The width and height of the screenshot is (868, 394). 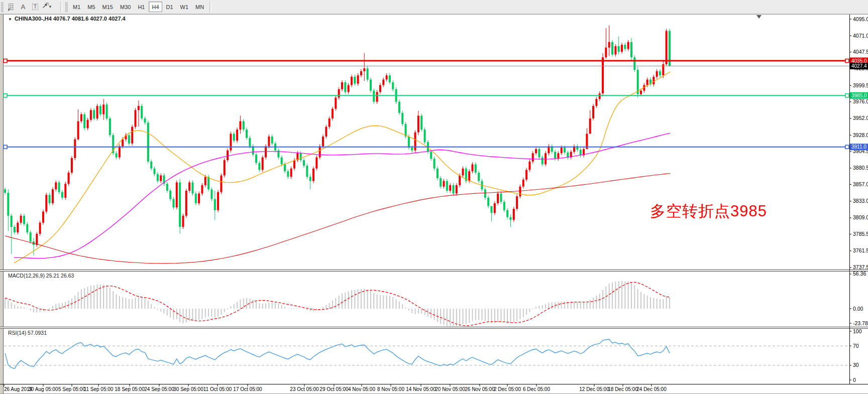 I want to click on date-label: 30 Aug 05:00, so click(x=43, y=389).